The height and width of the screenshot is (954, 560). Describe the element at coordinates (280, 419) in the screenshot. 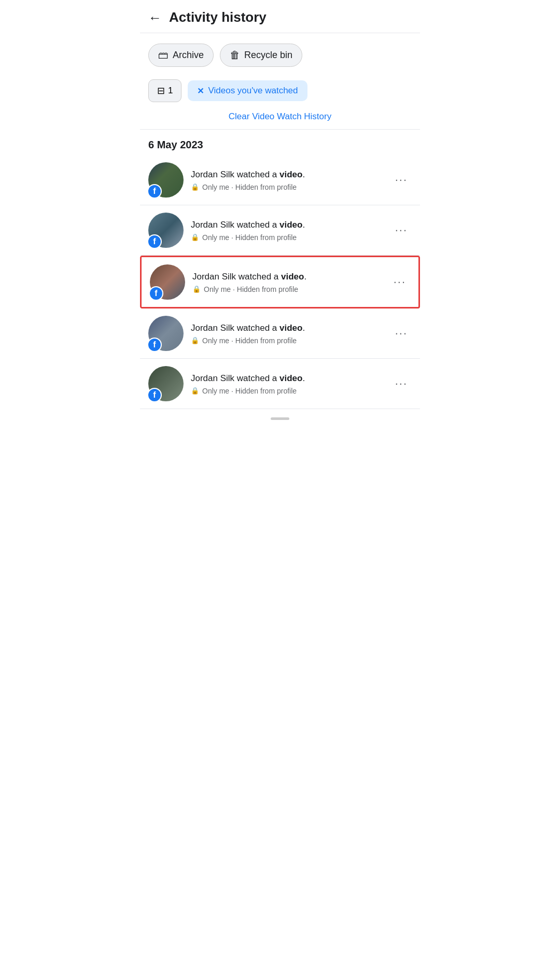

I see `bottom-dot` at that location.